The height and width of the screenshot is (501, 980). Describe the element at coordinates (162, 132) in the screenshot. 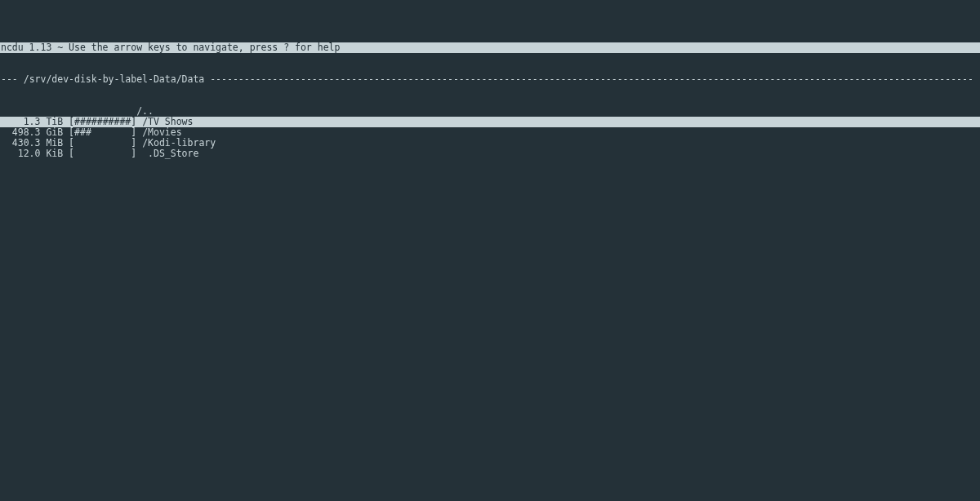

I see `file-name: /Movies` at that location.